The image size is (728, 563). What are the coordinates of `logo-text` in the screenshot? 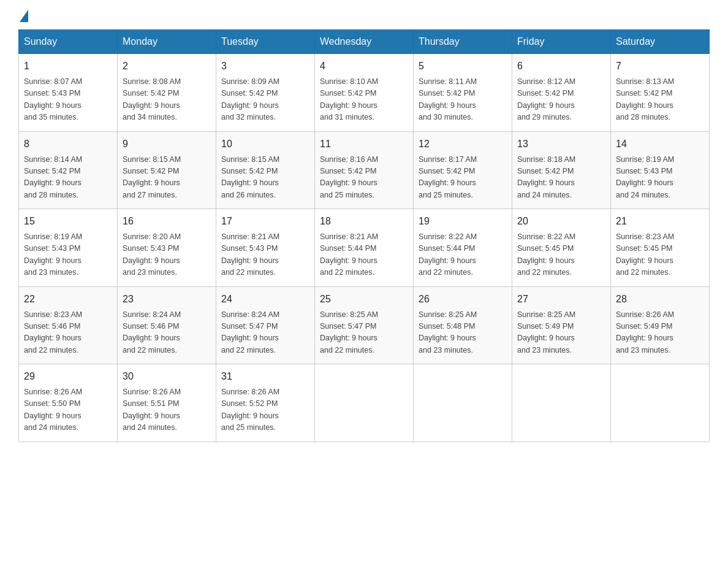 It's located at (23, 17).